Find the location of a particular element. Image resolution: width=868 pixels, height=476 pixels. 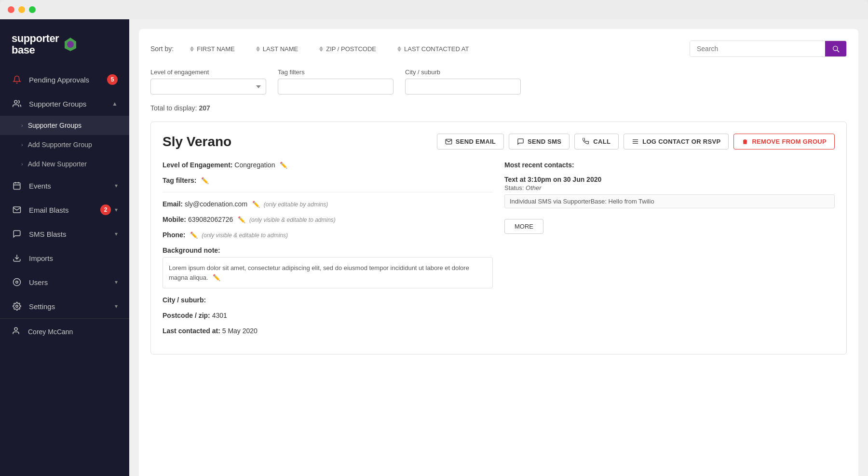

card-right: Most recent contacts: Text at 3:10pm on … is located at coordinates (669, 252).